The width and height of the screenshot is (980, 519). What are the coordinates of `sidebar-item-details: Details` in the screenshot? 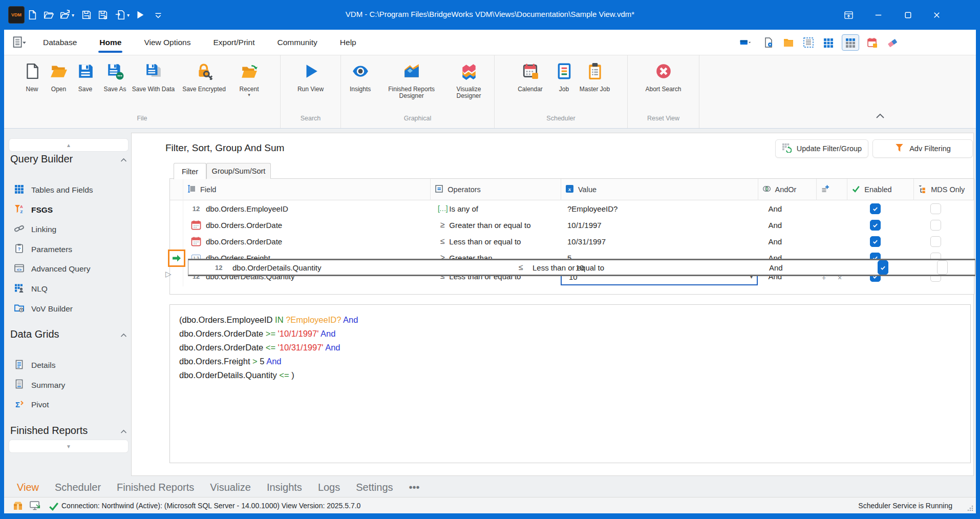 It's located at (71, 365).